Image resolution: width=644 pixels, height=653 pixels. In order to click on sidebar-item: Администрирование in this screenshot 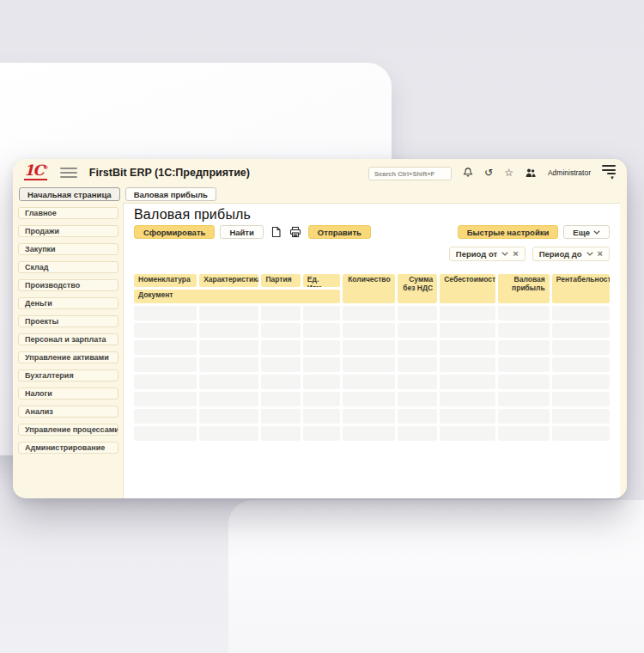, I will do `click(69, 448)`.